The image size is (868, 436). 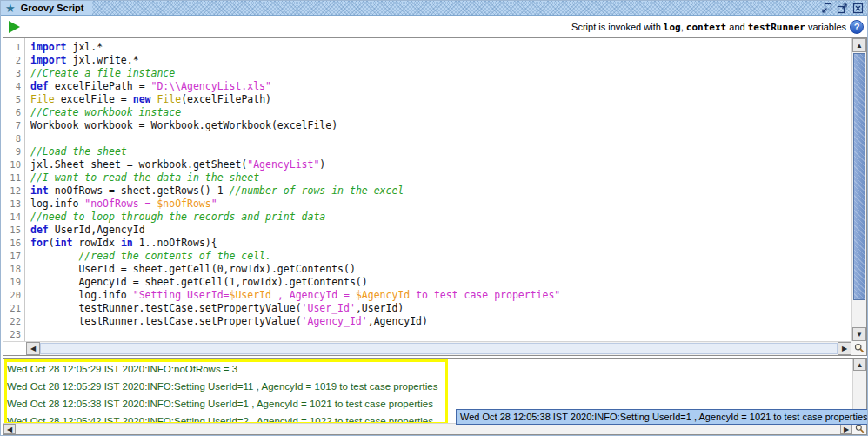 What do you see at coordinates (78, 151) in the screenshot?
I see `code-token: //Load the sheet` at bounding box center [78, 151].